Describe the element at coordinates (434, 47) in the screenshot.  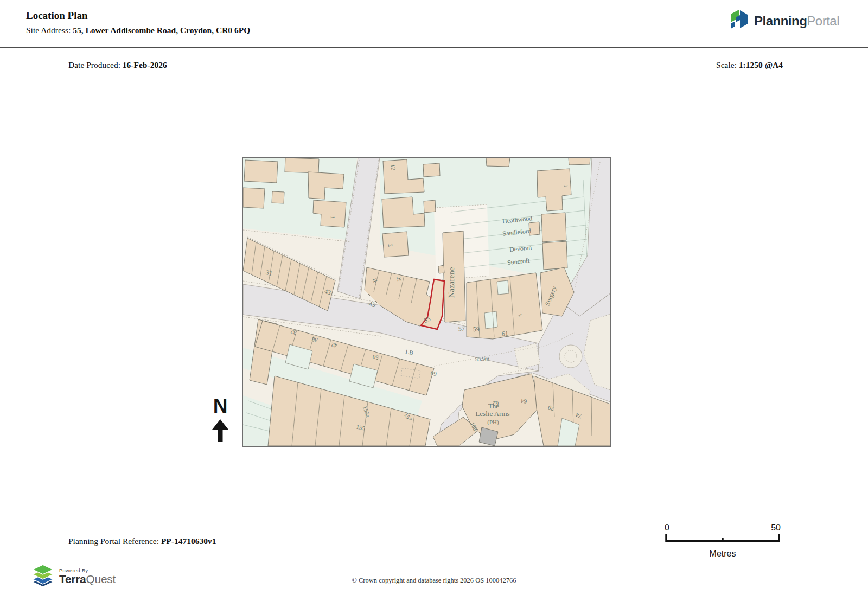
I see `header-divider` at that location.